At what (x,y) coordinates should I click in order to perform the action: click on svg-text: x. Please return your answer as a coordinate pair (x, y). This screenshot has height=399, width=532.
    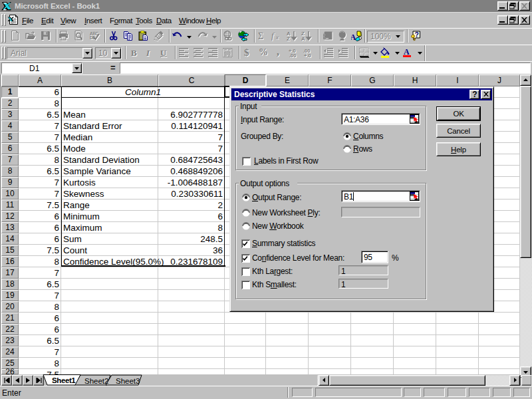
    Looking at the image, I should click on (277, 37).